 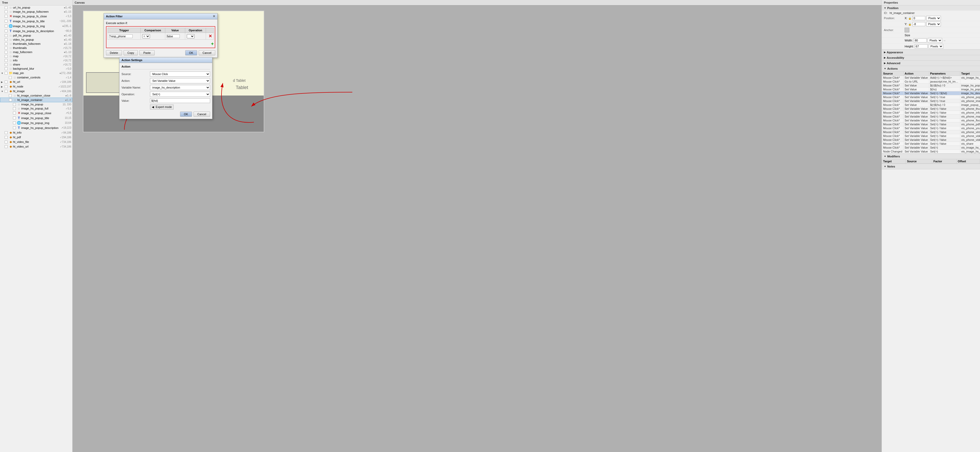 What do you see at coordinates (931, 147) in the screenshot?
I see `actions-table-row: Mouse Click* Set Variable Value Set(=) v…` at bounding box center [931, 147].